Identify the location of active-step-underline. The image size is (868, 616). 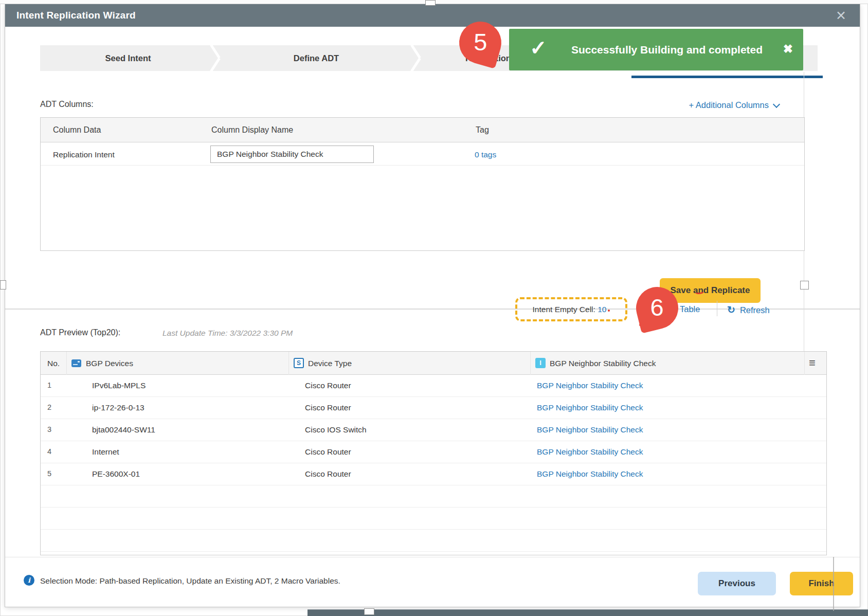
(727, 77).